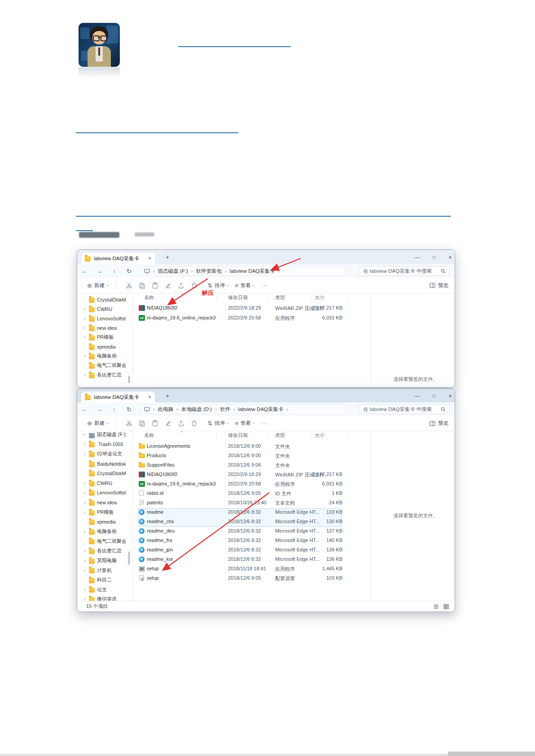  Describe the element at coordinates (114, 409) in the screenshot. I see `up-button: ↑` at that location.